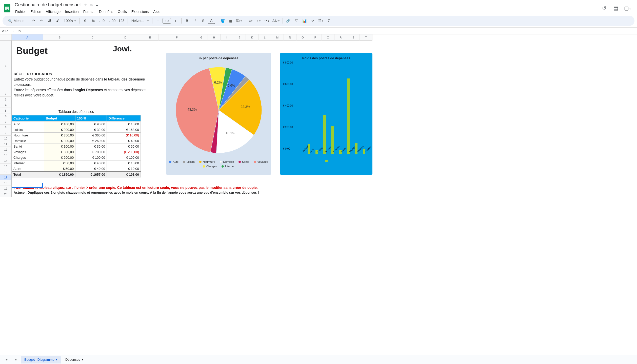 Image resolution: width=637 pixels, height=364 pixels. Describe the element at coordinates (36, 12) in the screenshot. I see `menu-edition: Édition` at that location.